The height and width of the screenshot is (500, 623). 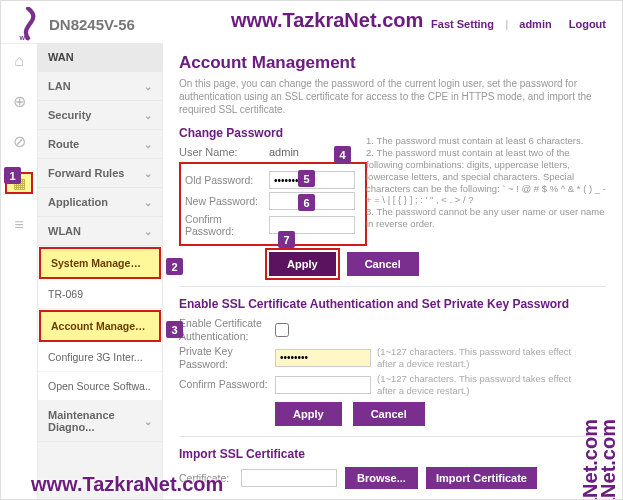 I want to click on wifi-icon: ⊕, so click(x=19, y=101).